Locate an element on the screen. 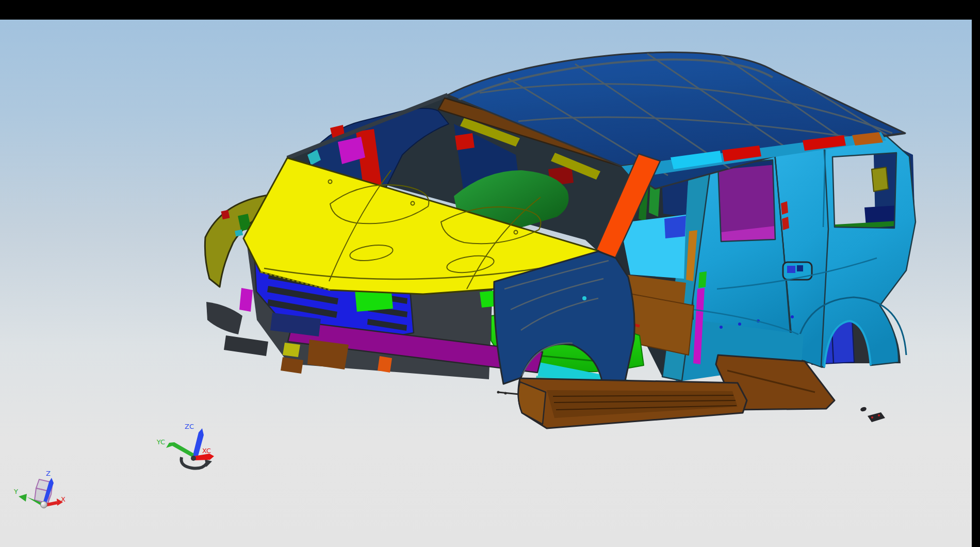 This screenshot has height=547, width=980. wcs-y-axis-arrow is located at coordinates (180, 450).